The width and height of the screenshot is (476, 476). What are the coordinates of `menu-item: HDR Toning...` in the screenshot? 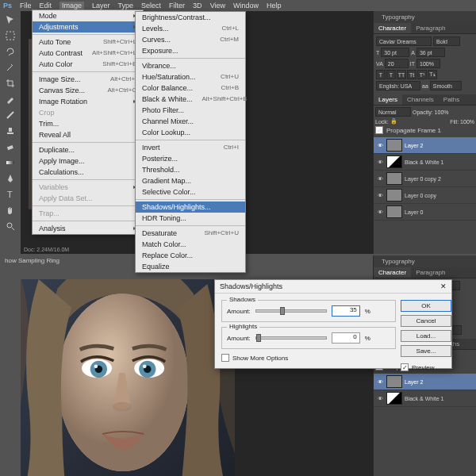 It's located at (190, 218).